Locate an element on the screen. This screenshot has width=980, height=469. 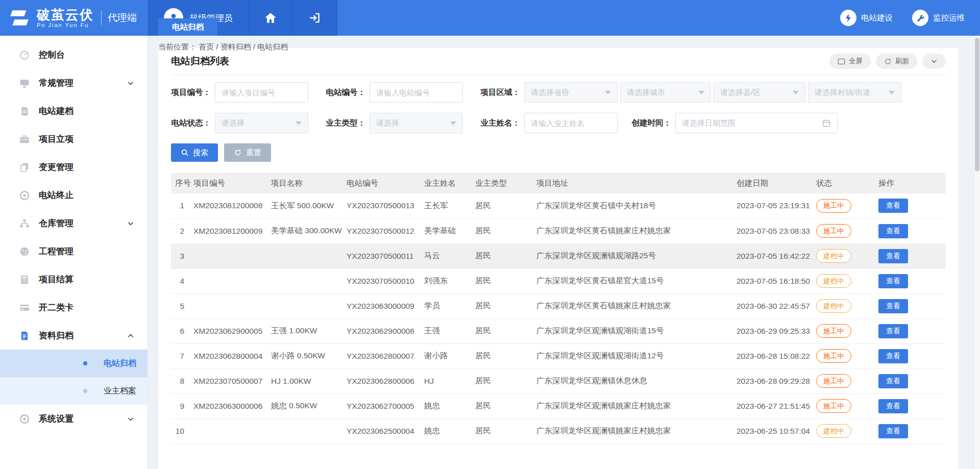
monitor-ops-link: 监控运维 is located at coordinates (938, 18).